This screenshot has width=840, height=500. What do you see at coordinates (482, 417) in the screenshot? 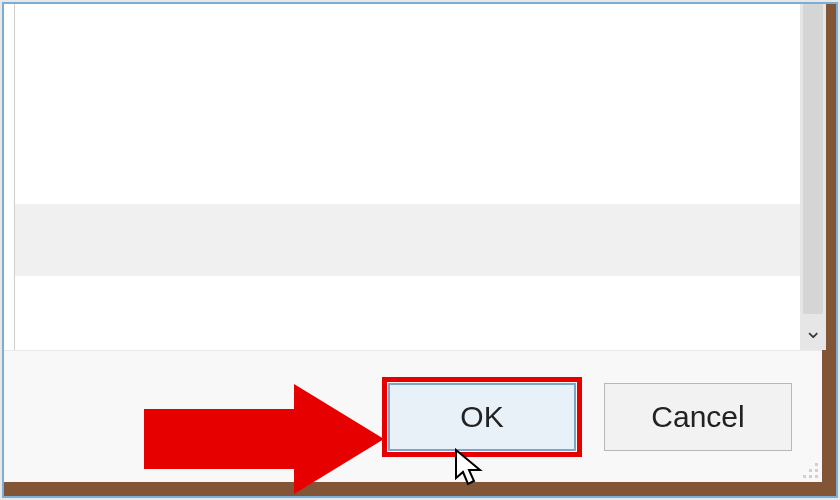
I see `ok-button-label: OK` at bounding box center [482, 417].